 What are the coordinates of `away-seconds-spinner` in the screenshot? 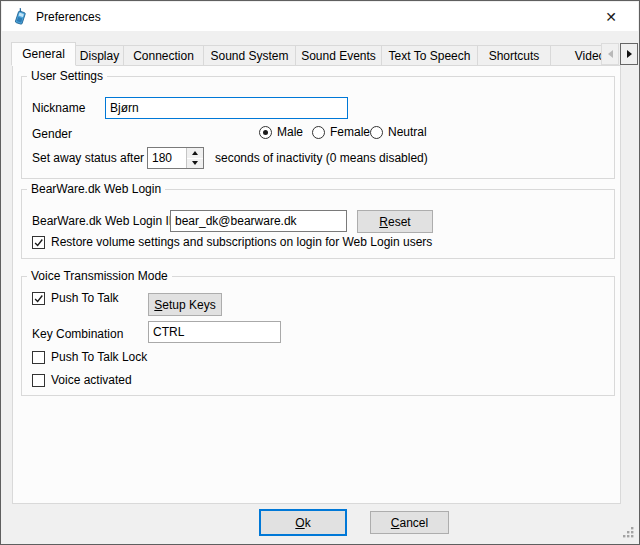 It's located at (176, 158).